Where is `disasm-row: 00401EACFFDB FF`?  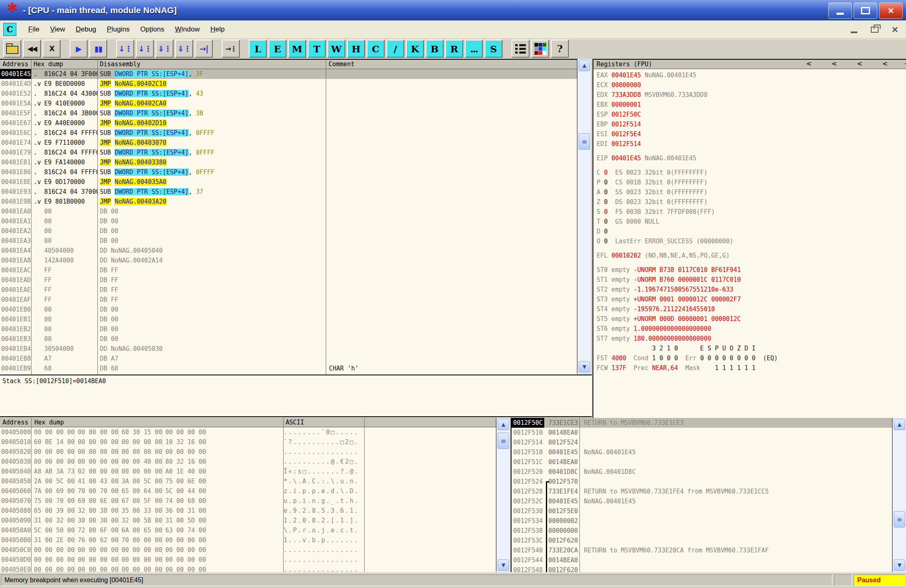 disasm-row: 00401EACFFDB FF is located at coordinates (288, 270).